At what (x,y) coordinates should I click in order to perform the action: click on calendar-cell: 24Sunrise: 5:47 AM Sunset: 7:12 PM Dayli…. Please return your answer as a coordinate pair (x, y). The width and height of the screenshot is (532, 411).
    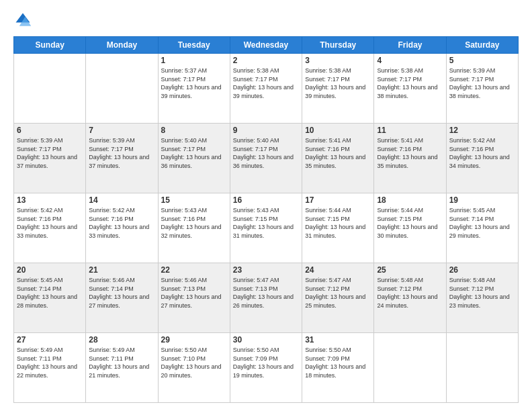
    Looking at the image, I should click on (339, 298).